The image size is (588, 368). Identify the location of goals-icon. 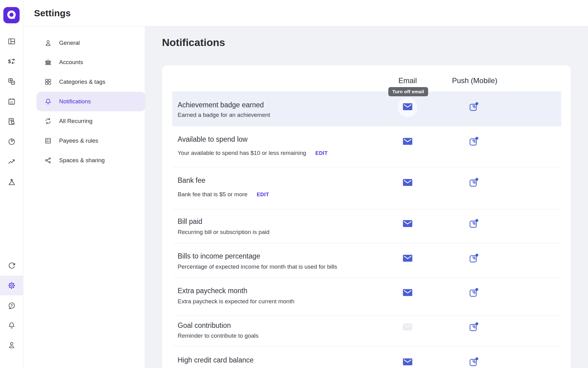
(12, 182).